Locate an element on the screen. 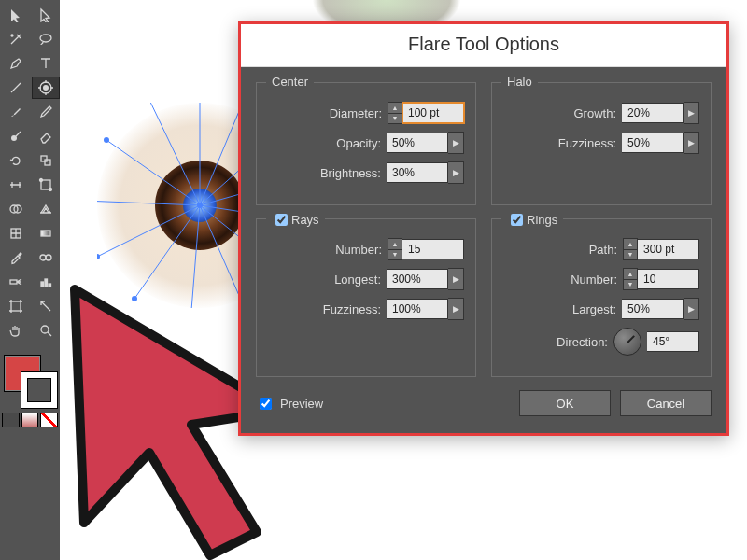  tool-gradient is located at coordinates (46, 233).